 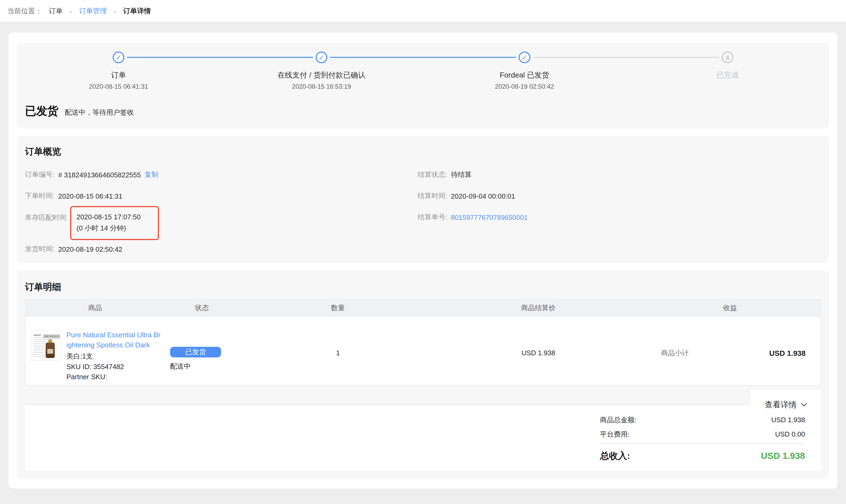 What do you see at coordinates (40, 175) in the screenshot?
I see `order-number-label: 订单编号:` at bounding box center [40, 175].